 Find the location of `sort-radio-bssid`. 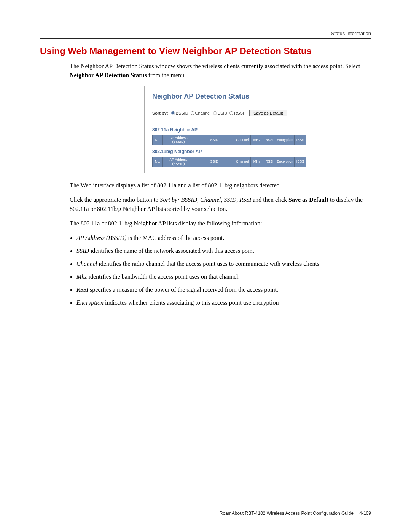

sort-radio-bssid is located at coordinates (173, 113).